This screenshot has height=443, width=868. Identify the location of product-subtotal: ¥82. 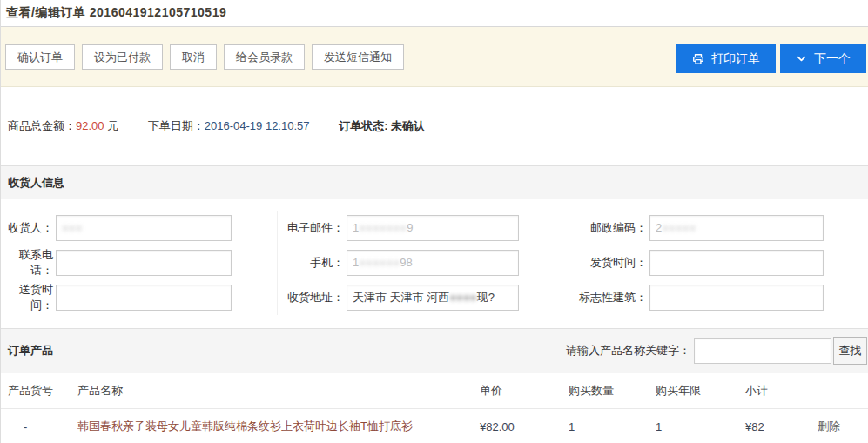
(775, 426).